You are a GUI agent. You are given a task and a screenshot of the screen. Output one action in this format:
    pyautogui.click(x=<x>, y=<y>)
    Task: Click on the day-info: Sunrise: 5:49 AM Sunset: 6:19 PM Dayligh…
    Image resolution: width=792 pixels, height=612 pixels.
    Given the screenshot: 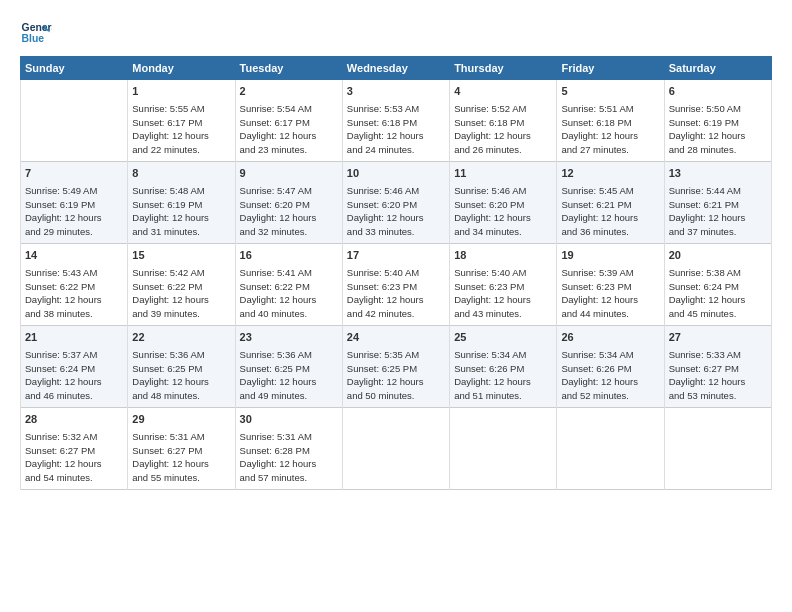 What is the action you would take?
    pyautogui.click(x=74, y=212)
    